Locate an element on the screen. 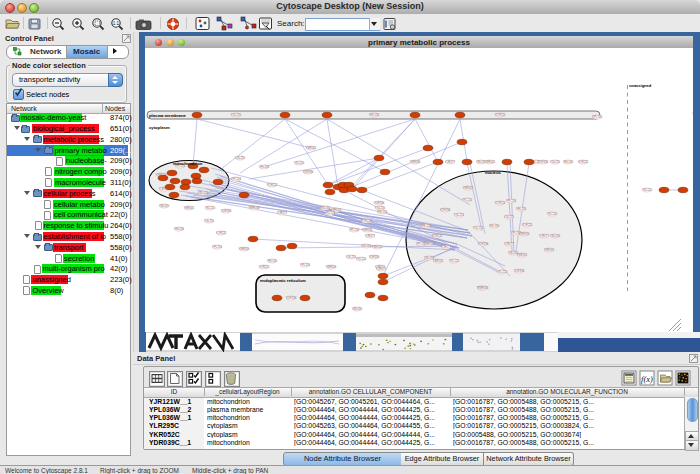 Image resolution: width=700 pixels, height=474 pixels. svg-text: endoplasmic reticulum is located at coordinates (283, 280).